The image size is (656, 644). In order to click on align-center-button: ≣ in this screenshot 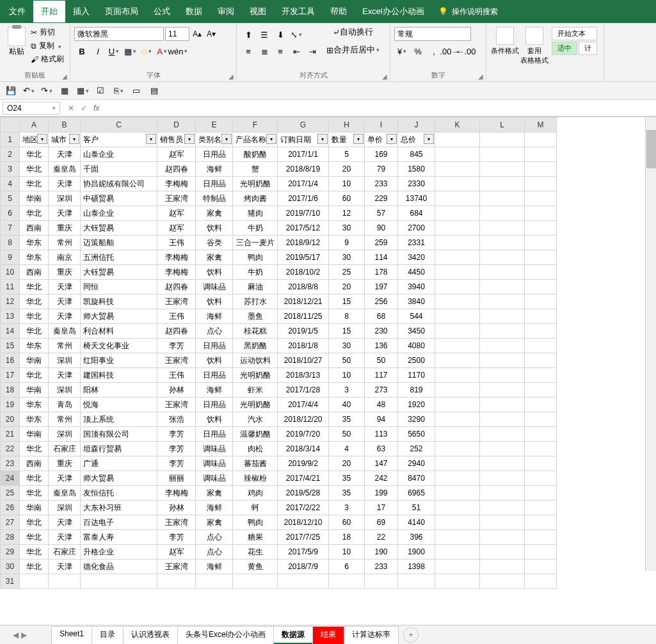, I will do `click(264, 51)`.